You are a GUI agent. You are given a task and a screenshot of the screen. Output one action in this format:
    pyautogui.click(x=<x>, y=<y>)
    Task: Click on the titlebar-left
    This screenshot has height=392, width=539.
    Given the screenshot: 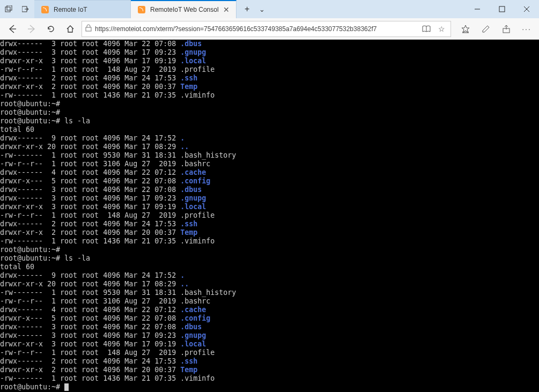 What is the action you would take?
    pyautogui.click(x=17, y=9)
    